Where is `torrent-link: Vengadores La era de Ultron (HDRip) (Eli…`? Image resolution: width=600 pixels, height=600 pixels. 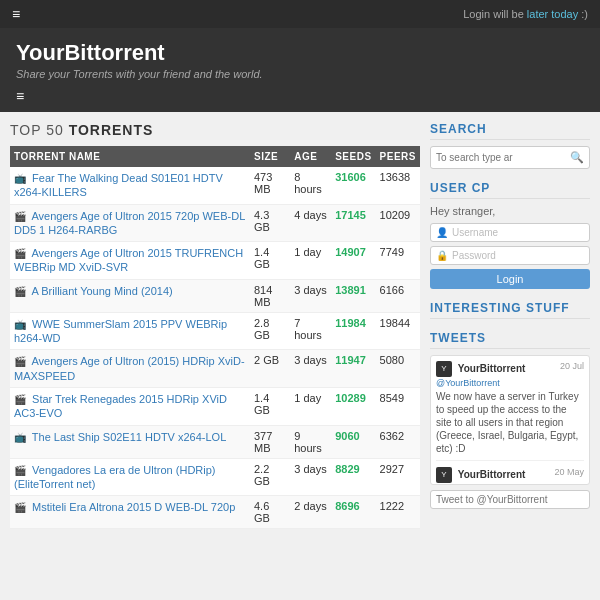 torrent-link: Vengadores La era de Ultron (HDRip) (Eli… is located at coordinates (115, 477).